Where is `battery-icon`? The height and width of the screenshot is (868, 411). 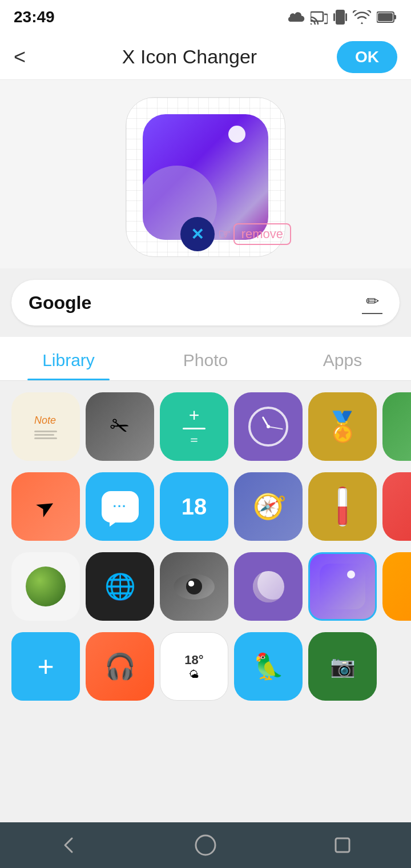
battery-icon is located at coordinates (387, 17).